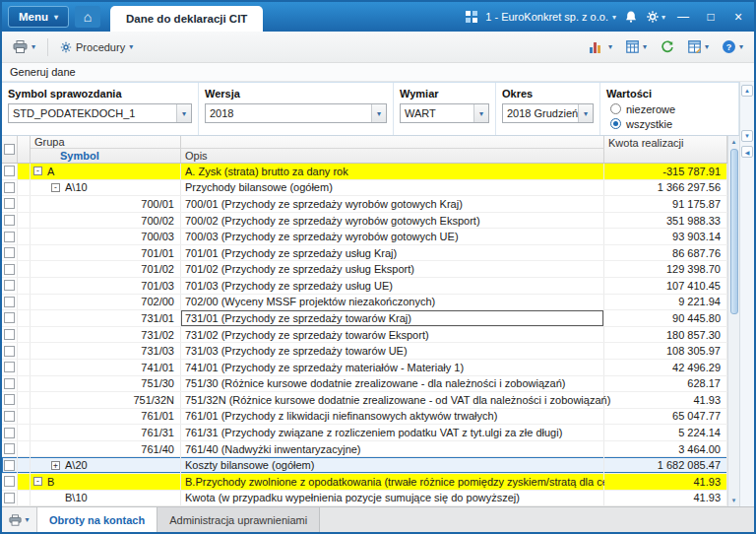  What do you see at coordinates (636, 47) in the screenshot?
I see `table-view-button: ▾` at bounding box center [636, 47].